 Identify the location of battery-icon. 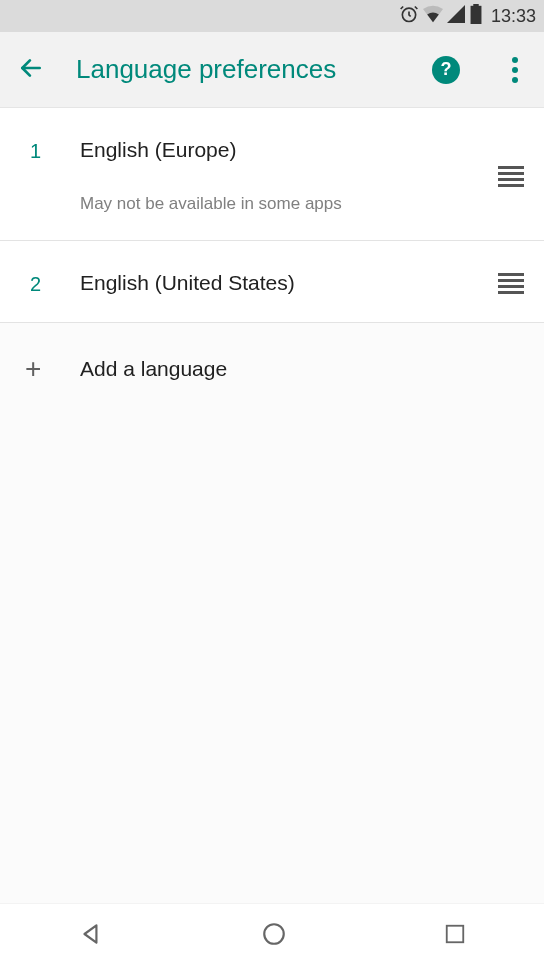
(476, 16).